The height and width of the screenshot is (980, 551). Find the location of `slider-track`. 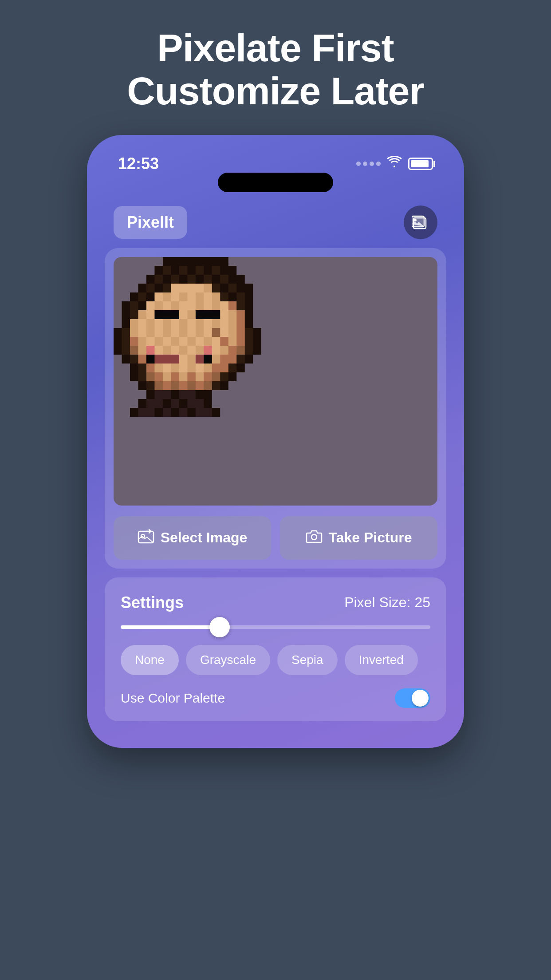

slider-track is located at coordinates (276, 627).